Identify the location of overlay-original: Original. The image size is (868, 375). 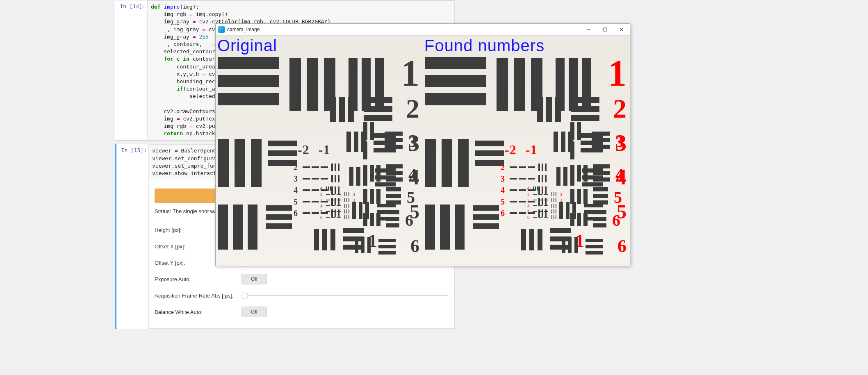
(247, 46).